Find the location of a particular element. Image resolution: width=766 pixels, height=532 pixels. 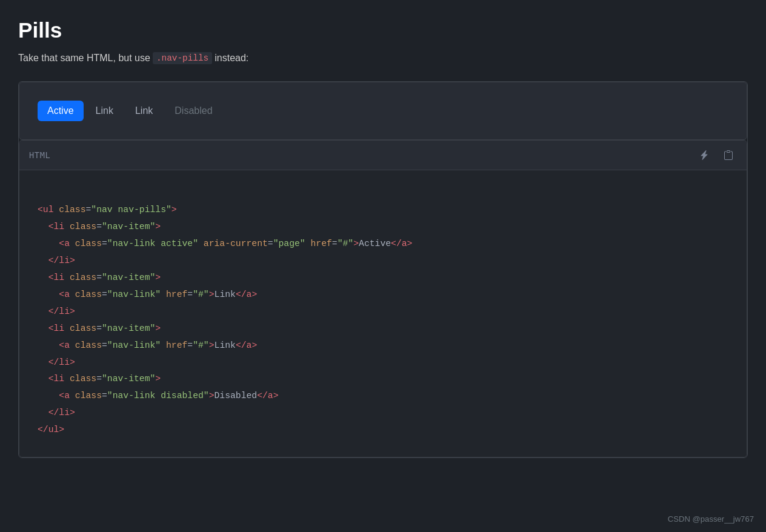

code-icons is located at coordinates (716, 155).